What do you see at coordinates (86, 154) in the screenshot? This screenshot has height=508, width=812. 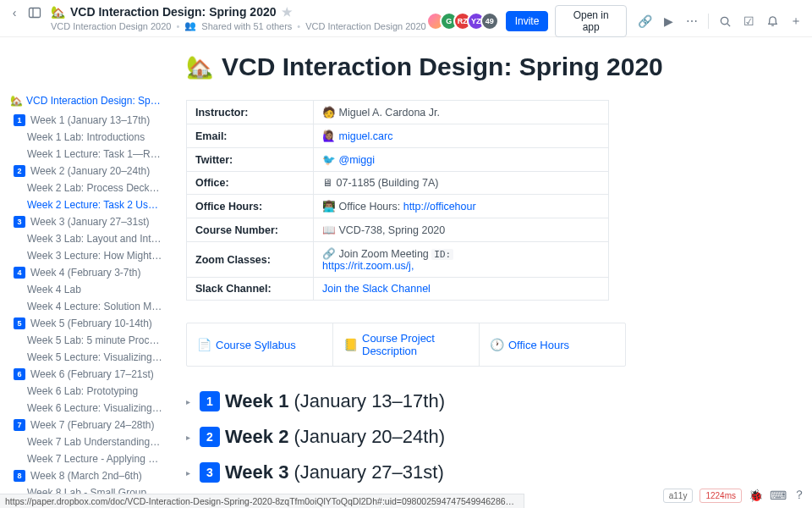 I see `sidebar-item: Week 1 Lecture: Task 1—Research & Disc…` at bounding box center [86, 154].